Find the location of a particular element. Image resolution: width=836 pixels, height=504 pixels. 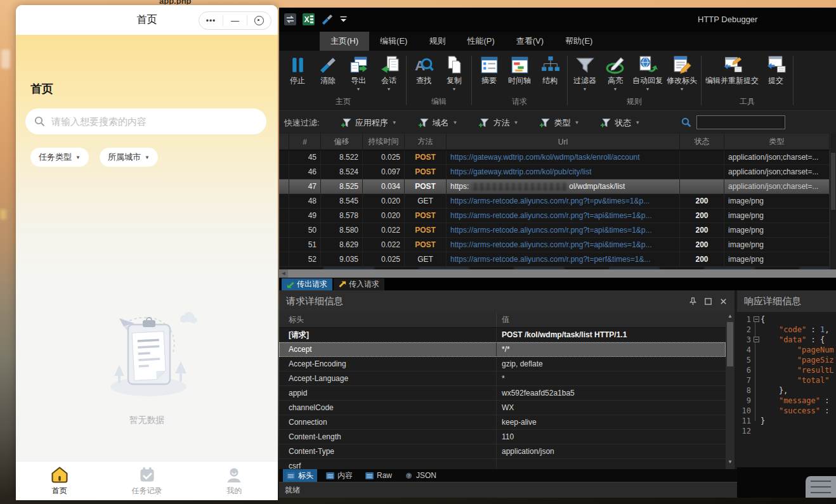

filter-pill-label: 所属城市 is located at coordinates (124, 157).